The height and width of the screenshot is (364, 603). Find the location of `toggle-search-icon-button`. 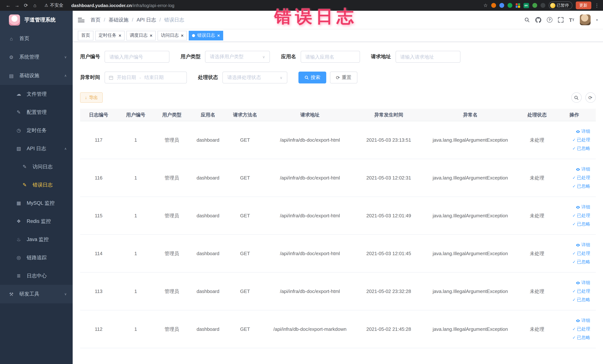

toggle-search-icon-button is located at coordinates (576, 97).